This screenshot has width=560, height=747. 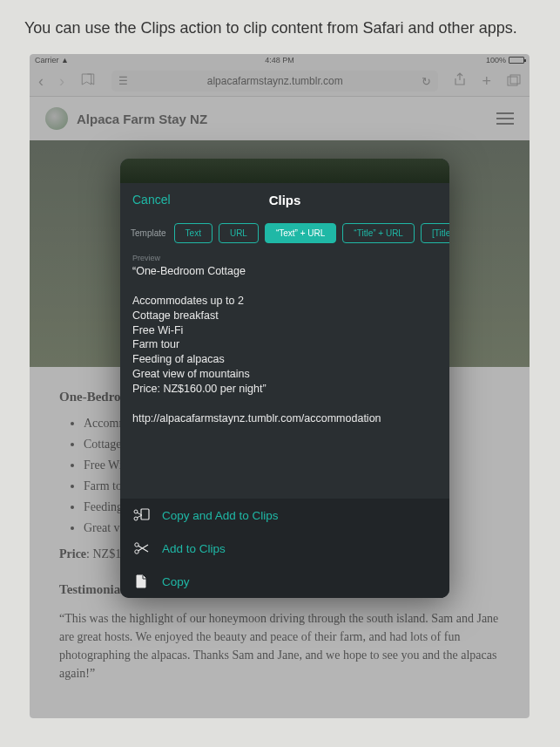 I want to click on url-text: alpacafarmstaynz.tumblr.com, so click(x=275, y=81).